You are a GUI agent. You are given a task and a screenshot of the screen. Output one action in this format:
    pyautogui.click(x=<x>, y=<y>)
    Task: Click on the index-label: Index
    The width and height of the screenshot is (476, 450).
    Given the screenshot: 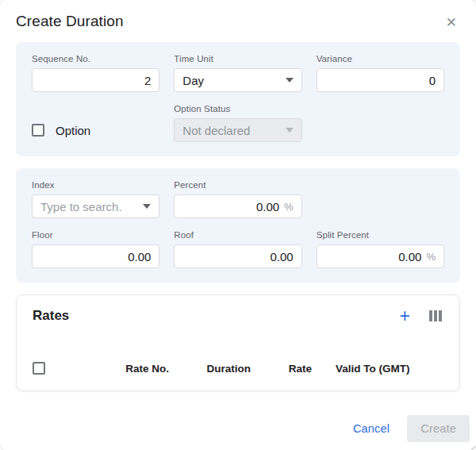 What is the action you would take?
    pyautogui.click(x=95, y=185)
    